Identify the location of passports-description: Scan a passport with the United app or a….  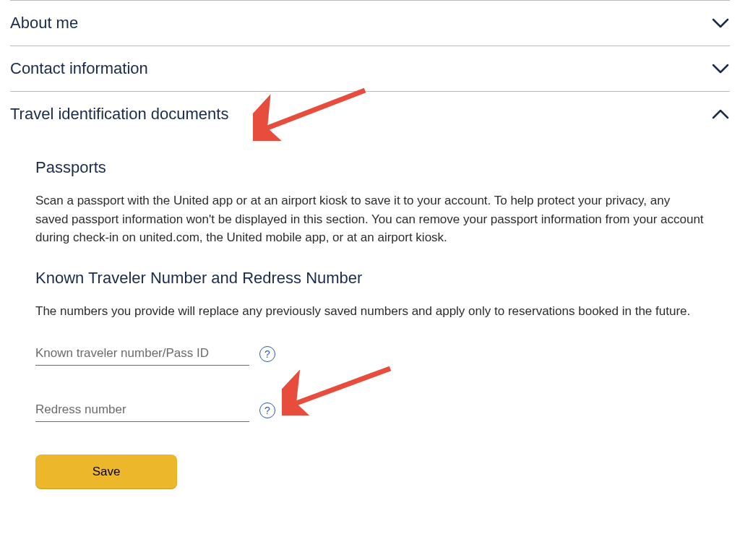
(370, 220).